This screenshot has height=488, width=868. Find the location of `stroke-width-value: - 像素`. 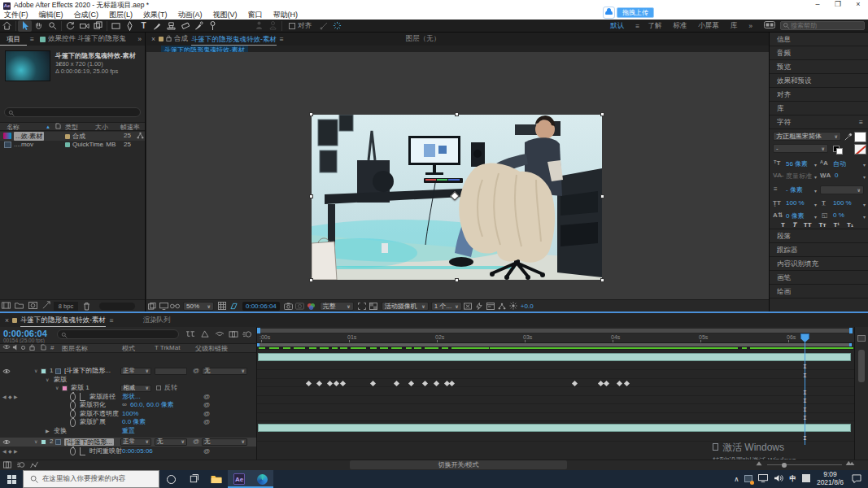

stroke-width-value: - 像素 is located at coordinates (794, 190).